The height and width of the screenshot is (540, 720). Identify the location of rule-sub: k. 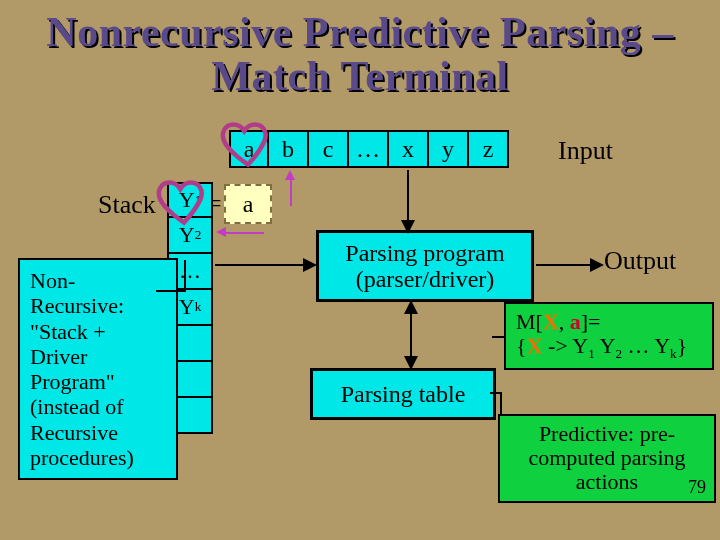
(674, 354).